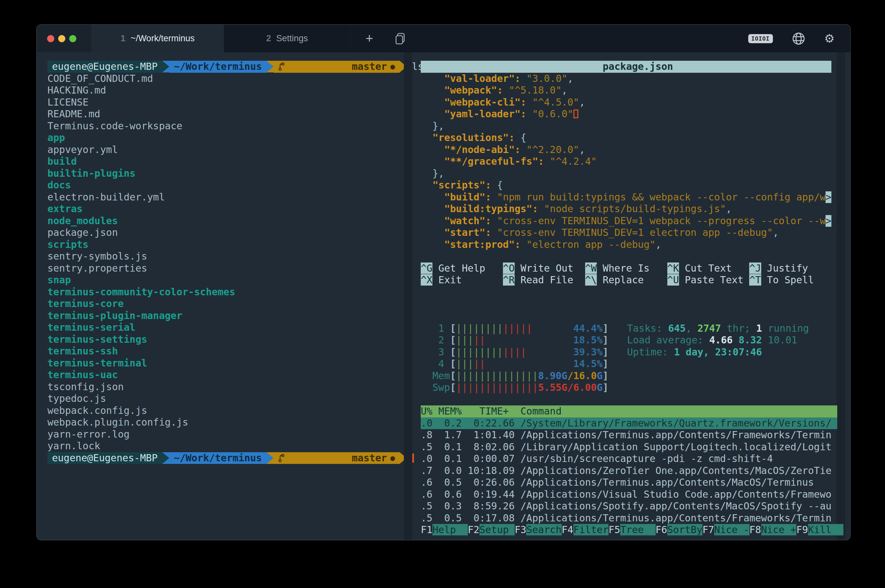 The width and height of the screenshot is (885, 588). What do you see at coordinates (726, 530) in the screenshot?
I see `htop-fkey-f7: F7Nice -` at bounding box center [726, 530].